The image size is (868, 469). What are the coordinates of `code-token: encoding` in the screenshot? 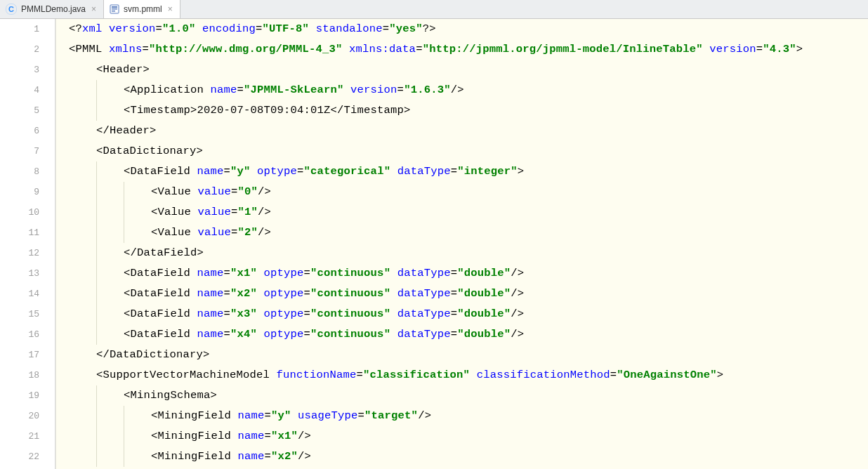 It's located at (226, 29).